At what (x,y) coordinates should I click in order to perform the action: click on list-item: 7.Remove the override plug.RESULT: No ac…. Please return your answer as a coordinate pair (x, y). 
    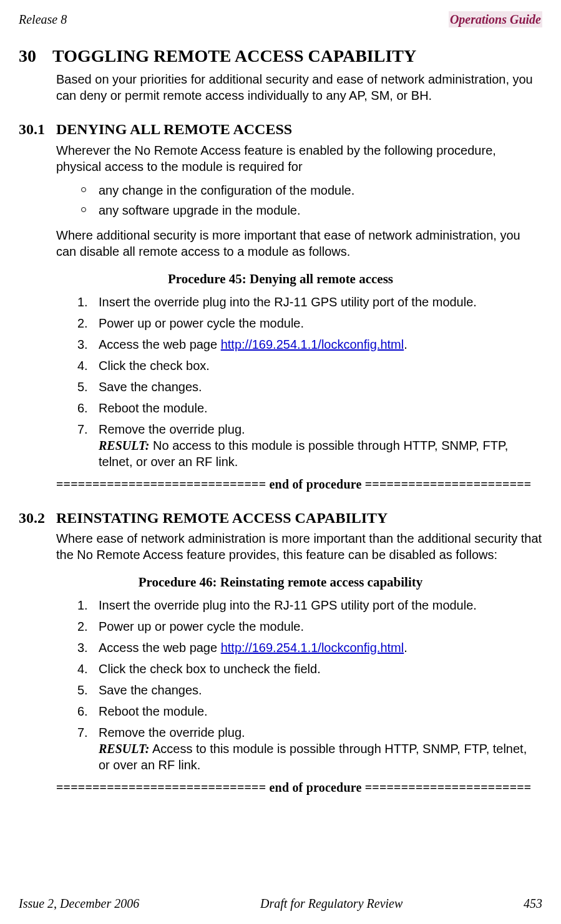
    Looking at the image, I should click on (307, 445).